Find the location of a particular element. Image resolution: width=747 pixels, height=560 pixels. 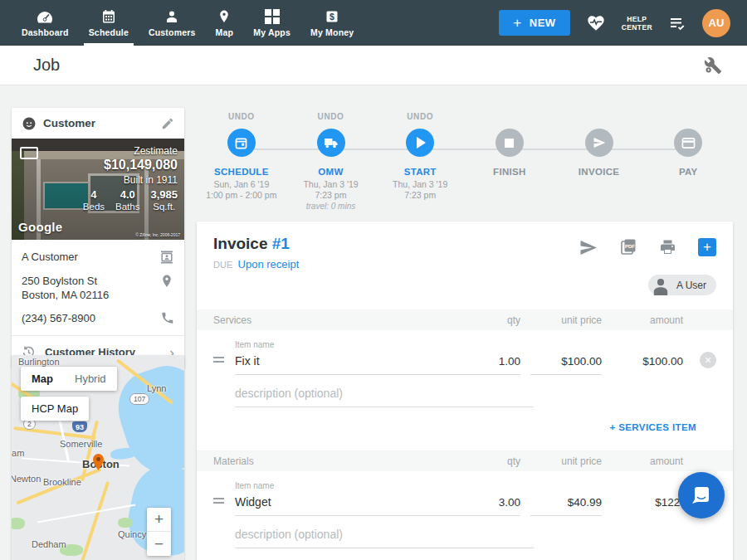

delete-service-item-icon: ✕ is located at coordinates (708, 360).